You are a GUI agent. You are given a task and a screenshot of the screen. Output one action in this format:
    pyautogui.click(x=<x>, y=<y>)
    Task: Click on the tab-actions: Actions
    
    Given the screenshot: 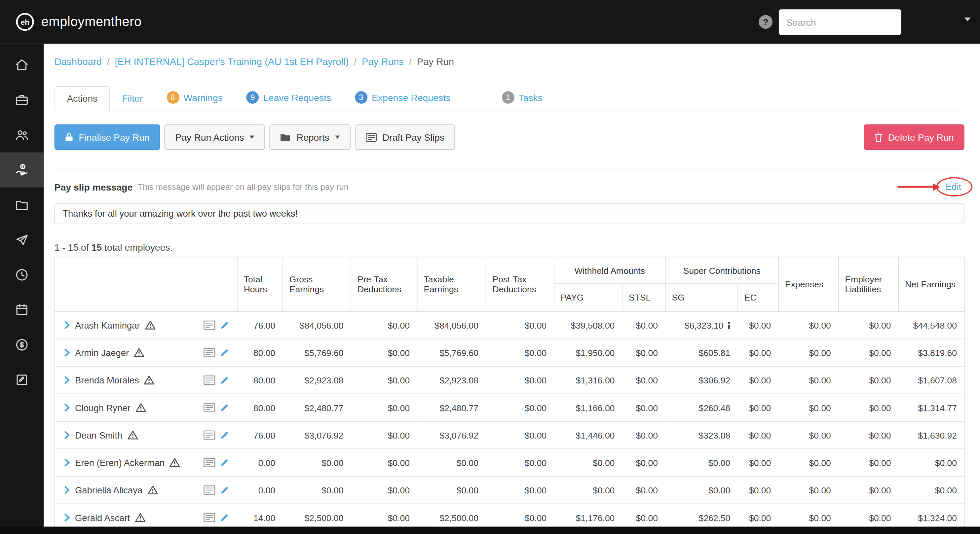 What is the action you would take?
    pyautogui.click(x=82, y=99)
    